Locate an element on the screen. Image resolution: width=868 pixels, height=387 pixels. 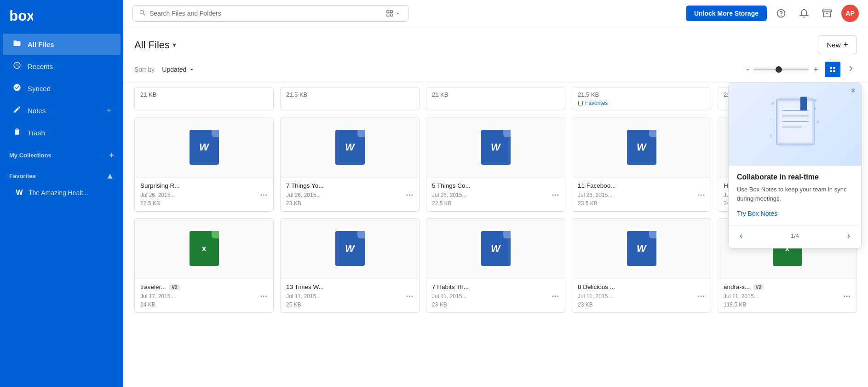
file-card-traveler: x traveler... V2 Jul 17, 2015... ··· 24 … is located at coordinates (204, 266).